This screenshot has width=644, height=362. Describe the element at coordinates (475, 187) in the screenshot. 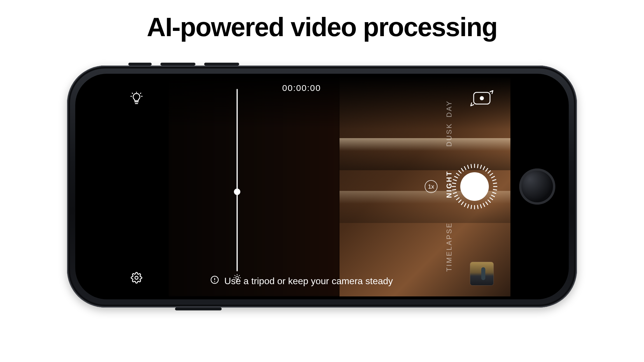

I see `shutter-core` at that location.